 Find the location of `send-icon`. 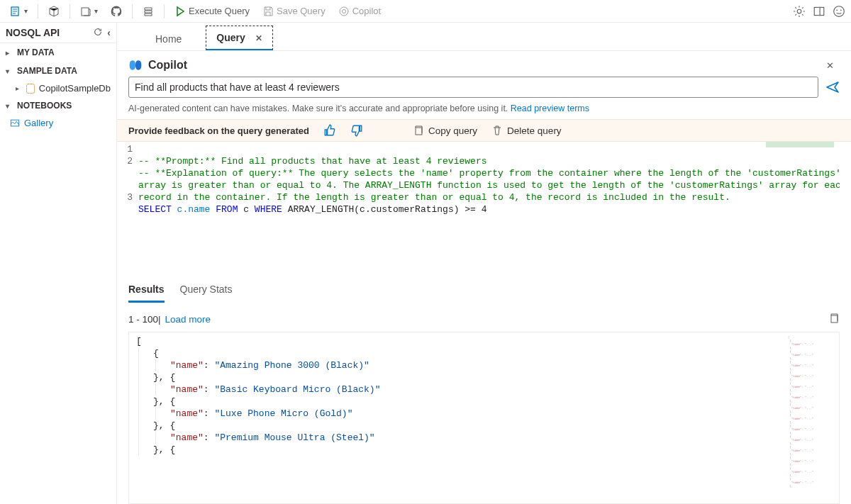

send-icon is located at coordinates (833, 87).